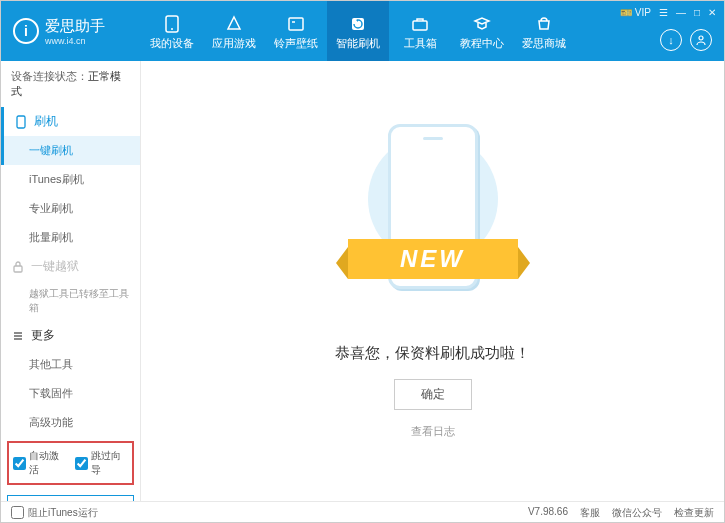  What do you see at coordinates (296, 31) in the screenshot?
I see `tab-ringtones: 铃声壁纸` at bounding box center [296, 31].